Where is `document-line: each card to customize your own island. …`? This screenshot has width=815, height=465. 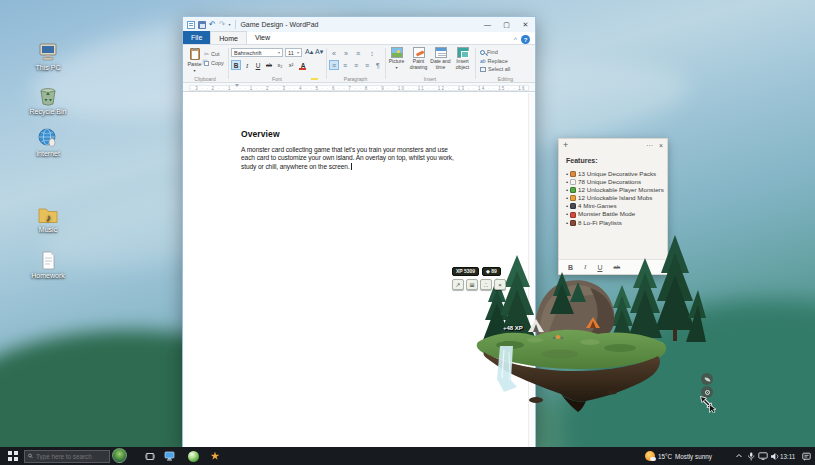 document-line: each card to customize your own island. … is located at coordinates (348, 158).